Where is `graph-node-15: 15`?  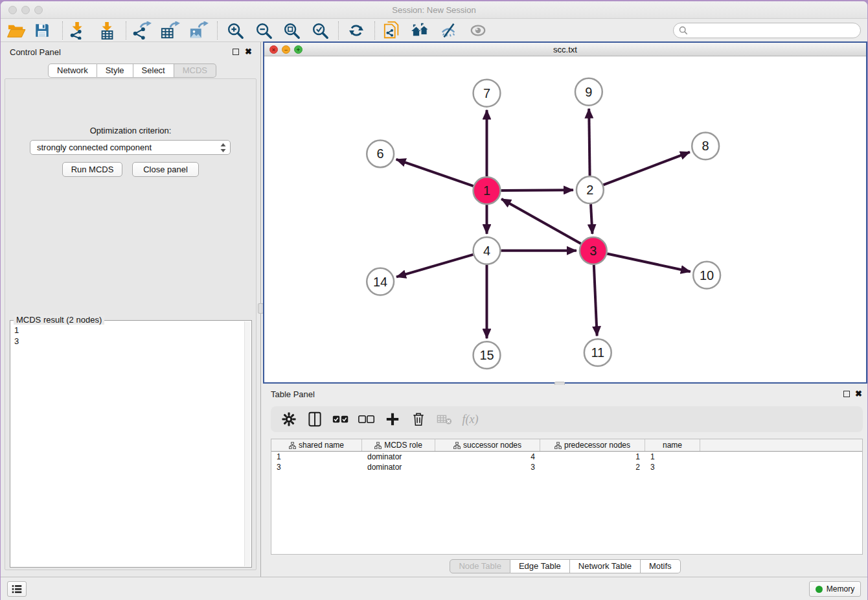 graph-node-15: 15 is located at coordinates (487, 355).